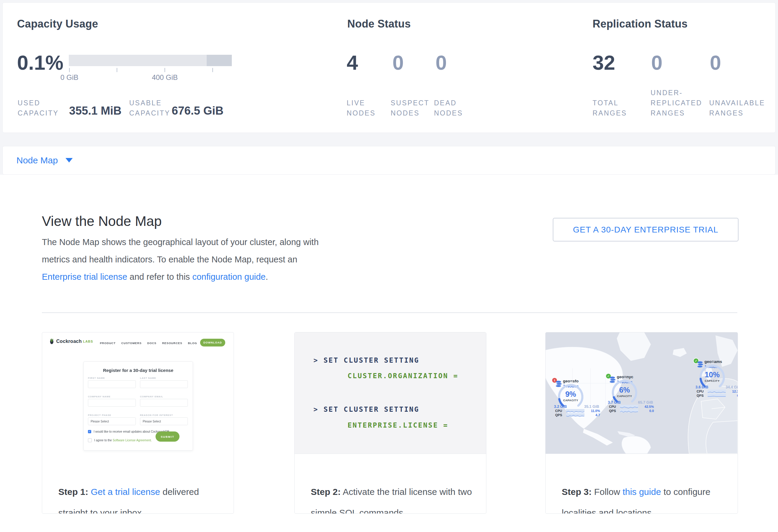 This screenshot has height=532, width=778. Describe the element at coordinates (571, 394) in the screenshot. I see `capacity-percent: 9%` at that location.